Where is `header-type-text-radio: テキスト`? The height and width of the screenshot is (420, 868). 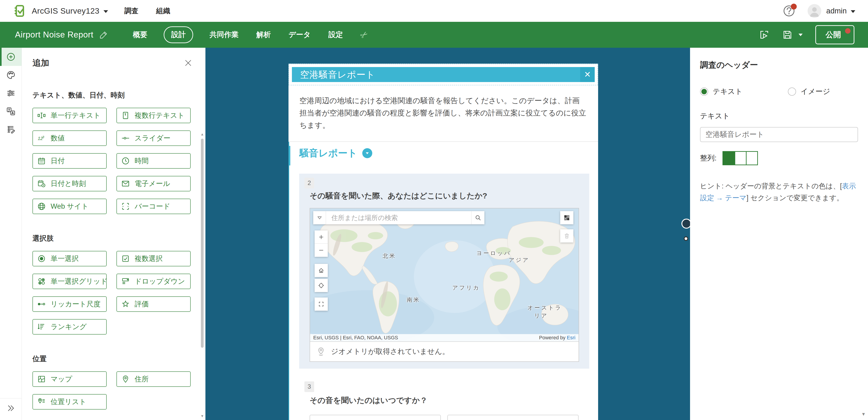 header-type-text-radio: テキスト is located at coordinates (721, 92).